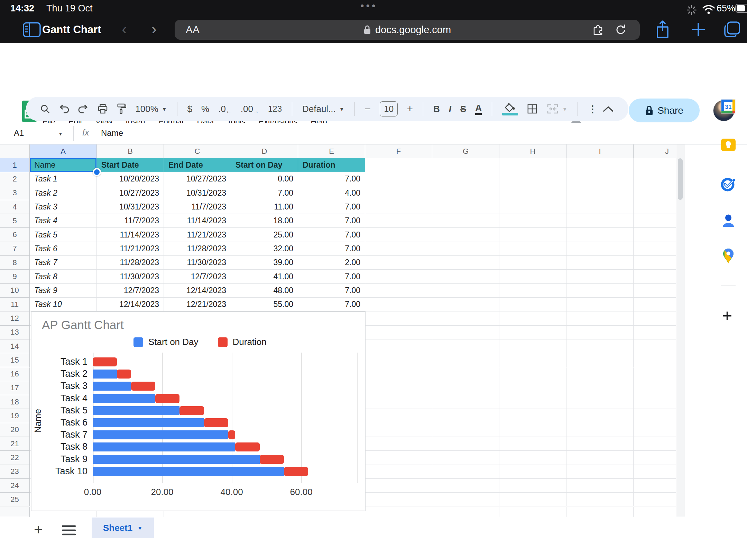 This screenshot has height=560, width=747. What do you see at coordinates (399, 333) in the screenshot?
I see `cell-F13` at bounding box center [399, 333].